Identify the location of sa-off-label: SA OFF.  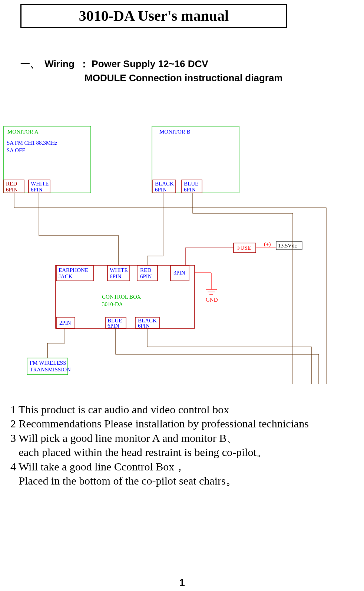
(16, 150).